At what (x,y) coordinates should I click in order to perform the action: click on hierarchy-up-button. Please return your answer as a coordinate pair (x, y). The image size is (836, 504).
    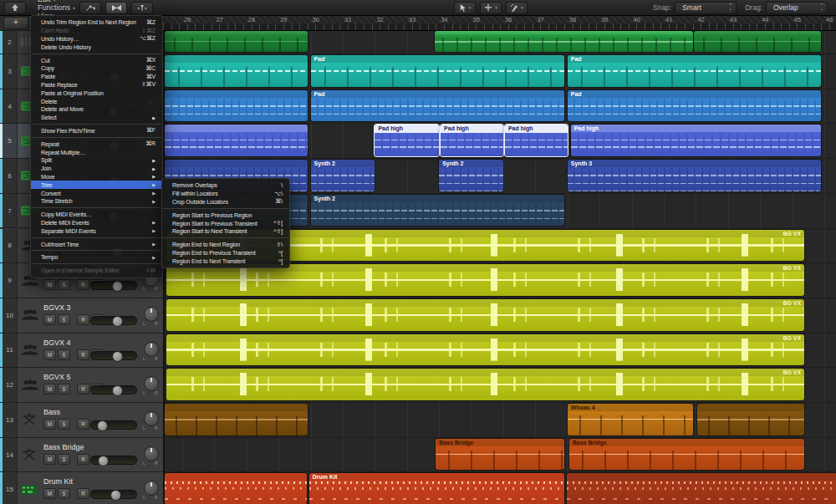
    Looking at the image, I should click on (15, 8).